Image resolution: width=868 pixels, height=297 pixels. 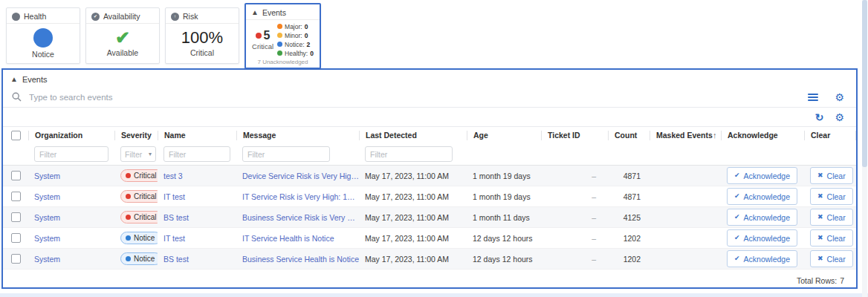 What do you see at coordinates (430, 97) in the screenshot?
I see `search-bar: ⚙` at bounding box center [430, 97].